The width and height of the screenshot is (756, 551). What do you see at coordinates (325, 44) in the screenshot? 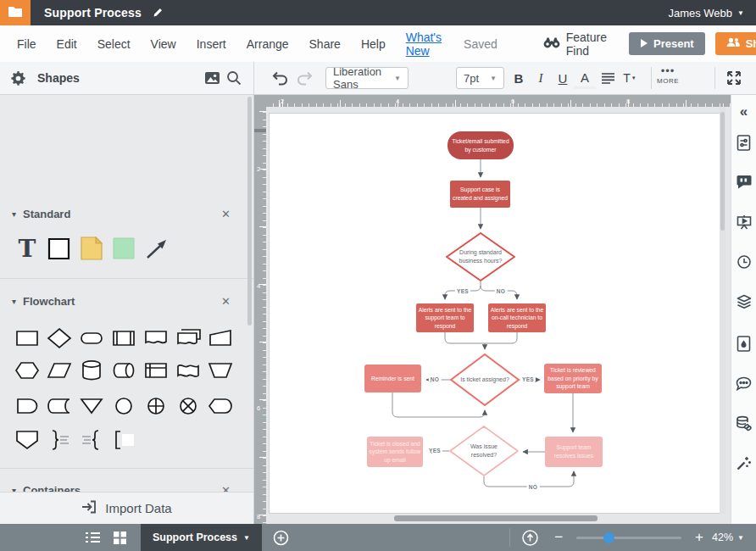
I see `menu-share: Share` at bounding box center [325, 44].